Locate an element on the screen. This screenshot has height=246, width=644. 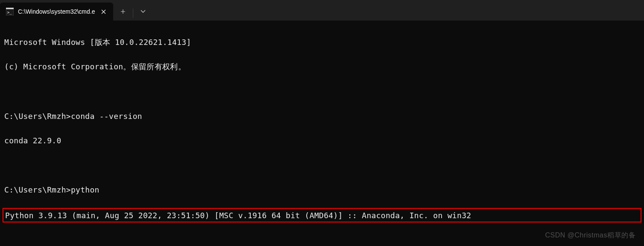
highlighted-python-version: Python 3.9.13 (main, Aug 25 2022, 23:51:… is located at coordinates (322, 215).